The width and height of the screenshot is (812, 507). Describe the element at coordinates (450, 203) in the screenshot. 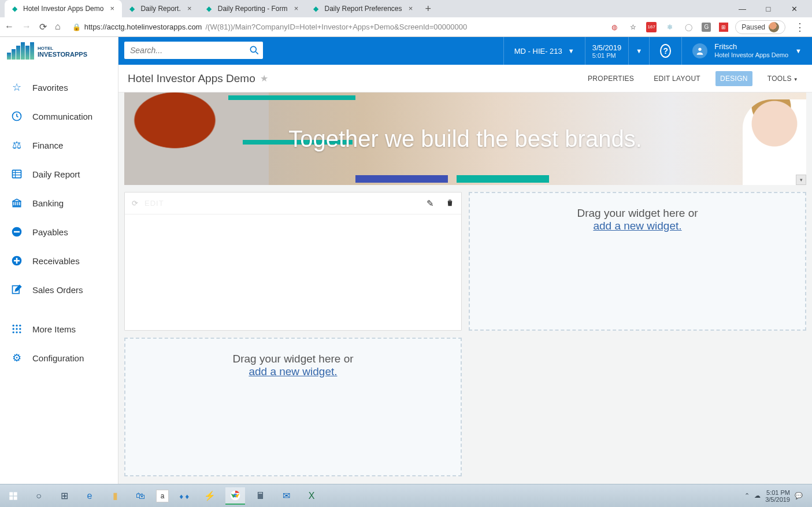

I see `widget-delete-icon` at that location.